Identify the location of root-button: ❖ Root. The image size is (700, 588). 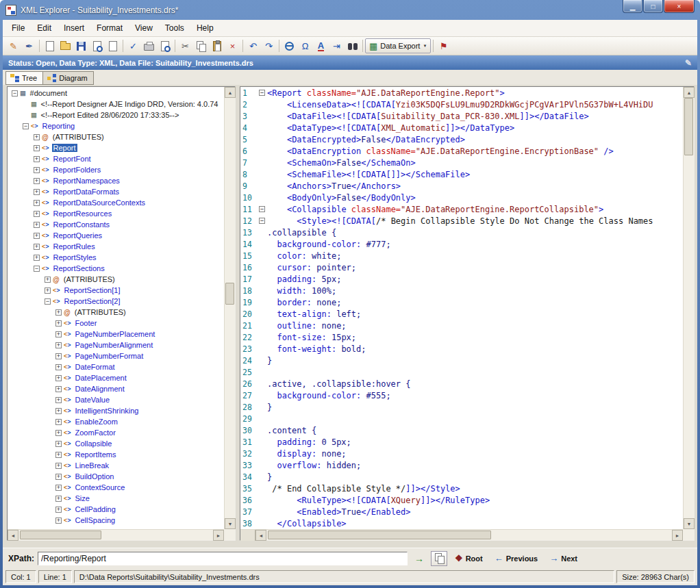
(468, 559).